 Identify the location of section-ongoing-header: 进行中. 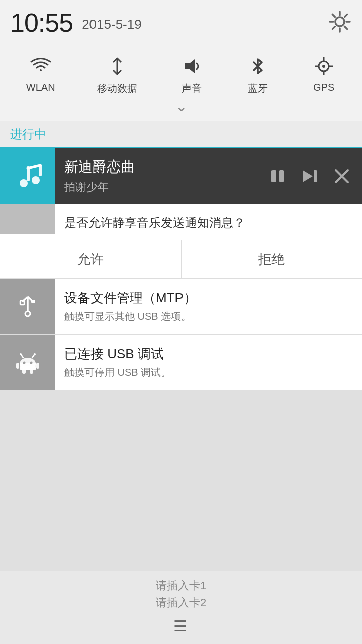
(181, 135).